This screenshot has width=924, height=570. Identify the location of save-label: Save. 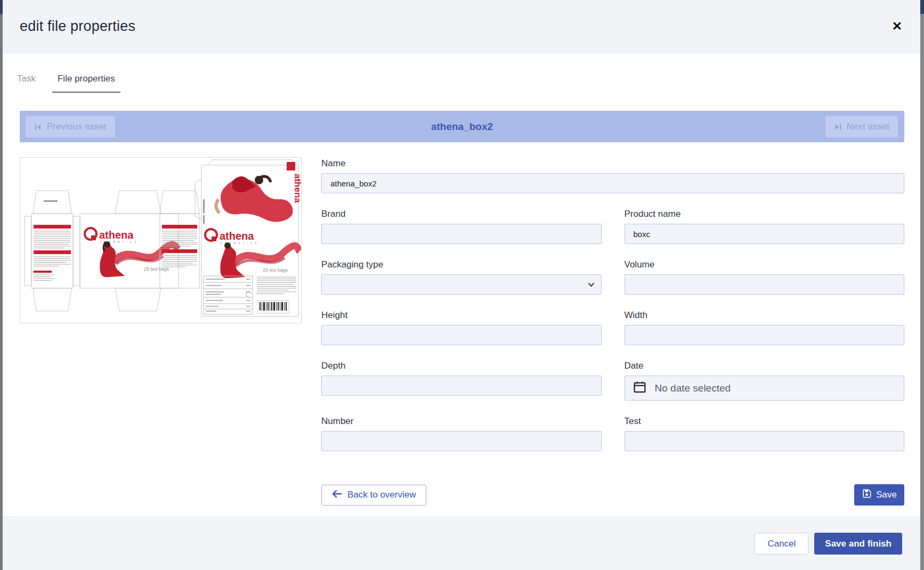
(887, 495).